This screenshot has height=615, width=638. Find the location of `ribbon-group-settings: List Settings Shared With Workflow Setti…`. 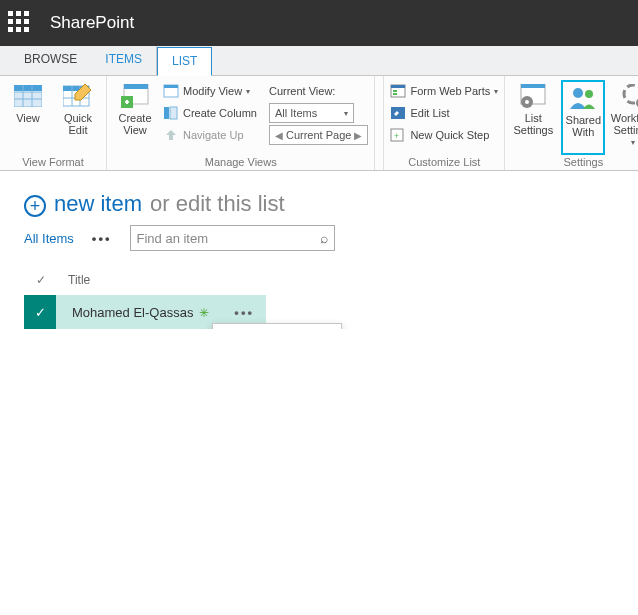

ribbon-group-settings: List Settings Shared With Workflow Setti… is located at coordinates (572, 123).